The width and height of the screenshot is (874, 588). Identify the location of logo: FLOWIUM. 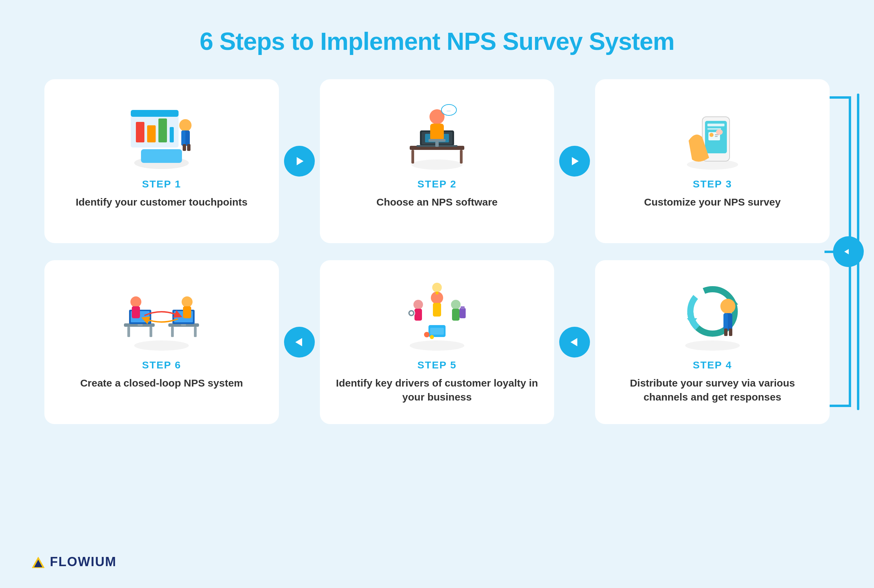
(73, 562).